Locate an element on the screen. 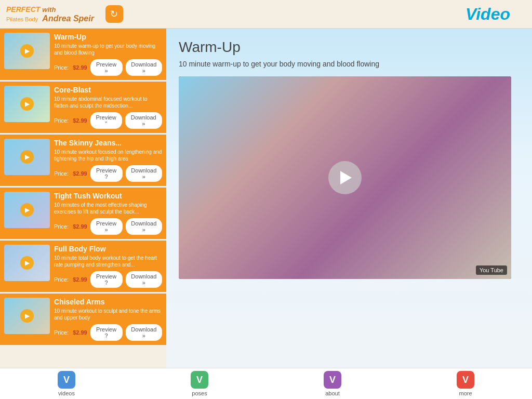 This screenshot has height=399, width=532. item-thumbnail-5: ▶ is located at coordinates (27, 263).